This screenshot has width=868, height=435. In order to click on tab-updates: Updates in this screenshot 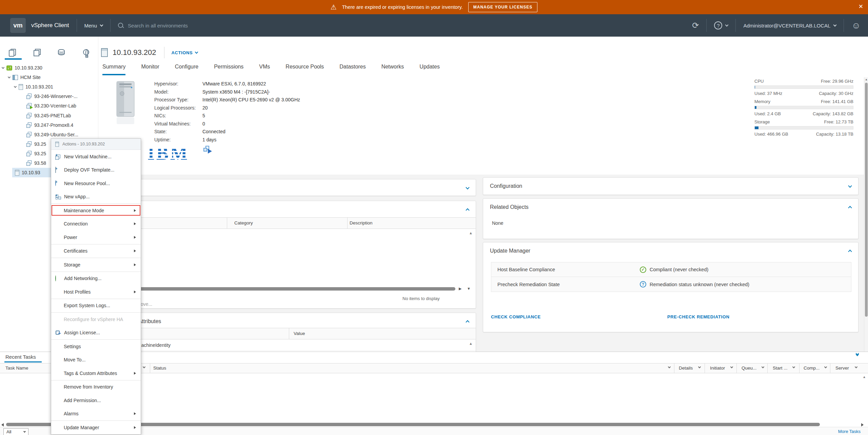, I will do `click(430, 70)`.